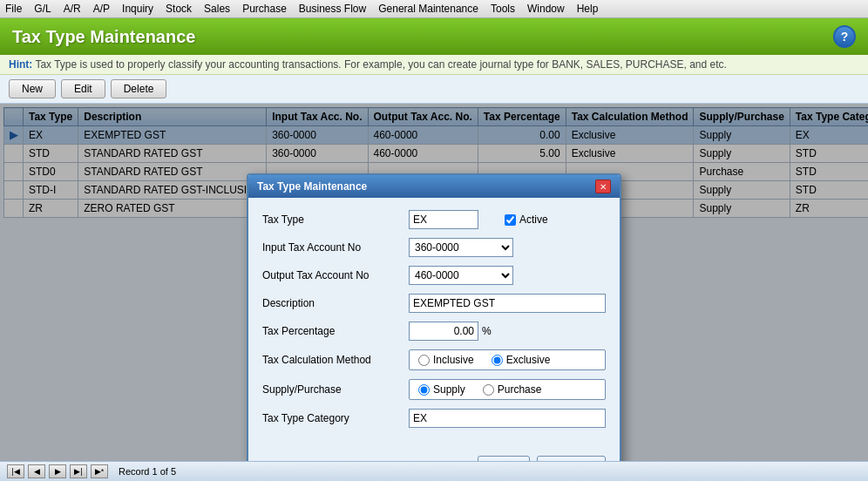  What do you see at coordinates (429, 9) in the screenshot?
I see `menu-general-maintenance: General Maintenance` at bounding box center [429, 9].